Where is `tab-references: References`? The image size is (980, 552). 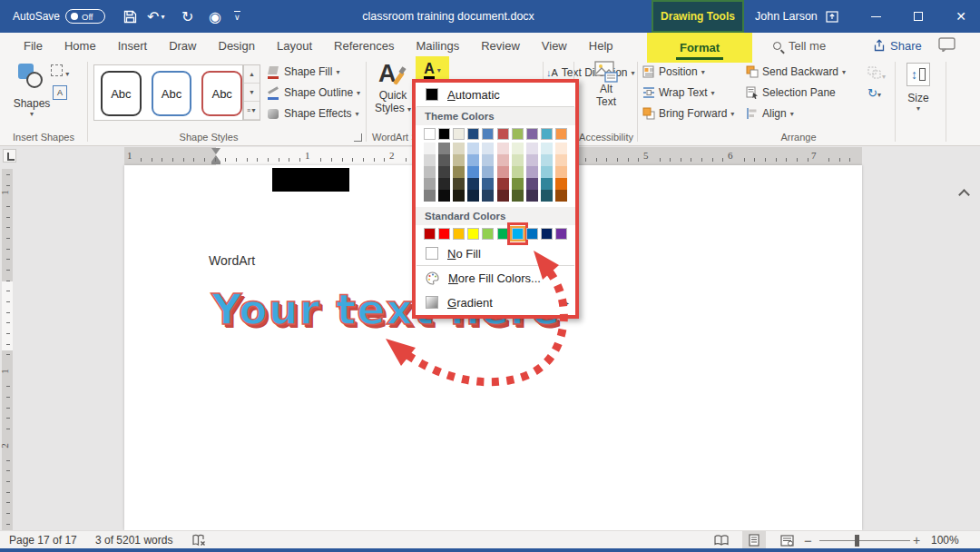
tab-references: References is located at coordinates (364, 45).